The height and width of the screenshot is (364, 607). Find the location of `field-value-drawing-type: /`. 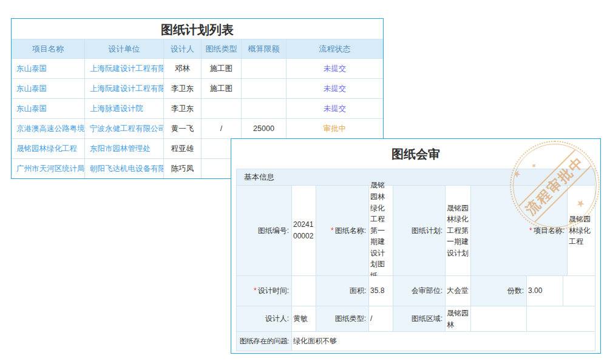

field-value-drawing-type: / is located at coordinates (381, 319).